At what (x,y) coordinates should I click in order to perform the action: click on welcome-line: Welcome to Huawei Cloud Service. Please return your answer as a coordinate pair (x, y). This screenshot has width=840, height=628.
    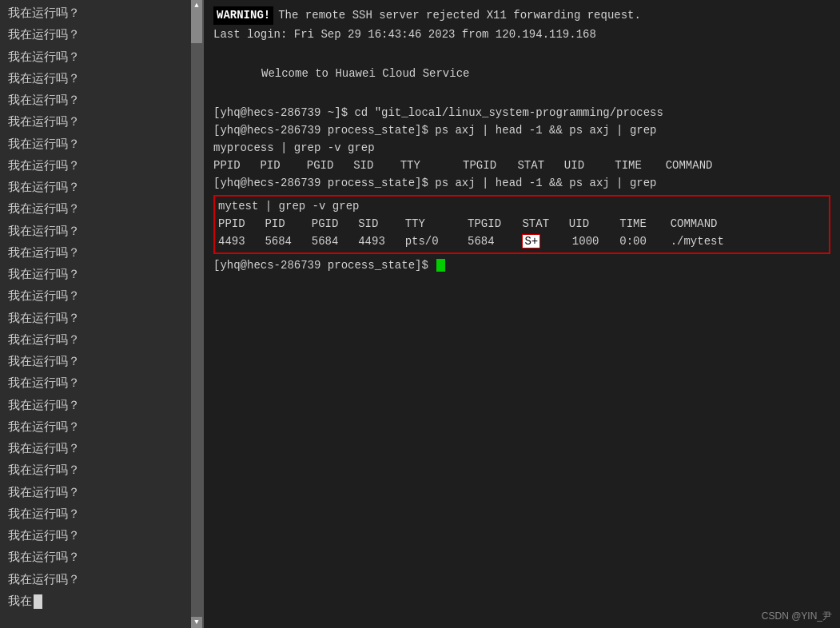
    Looking at the image, I should click on (522, 74).